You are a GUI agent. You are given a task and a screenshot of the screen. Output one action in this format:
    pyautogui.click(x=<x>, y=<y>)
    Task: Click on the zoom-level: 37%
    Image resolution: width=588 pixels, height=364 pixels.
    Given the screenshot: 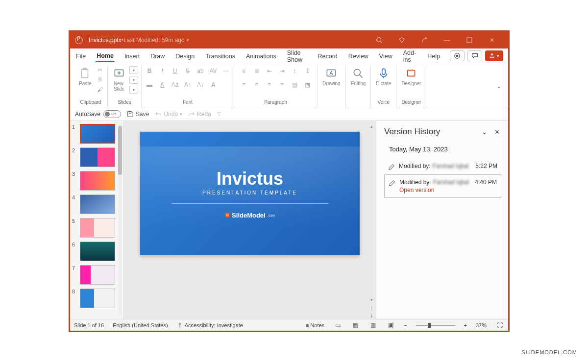 What is the action you would take?
    pyautogui.click(x=481, y=325)
    